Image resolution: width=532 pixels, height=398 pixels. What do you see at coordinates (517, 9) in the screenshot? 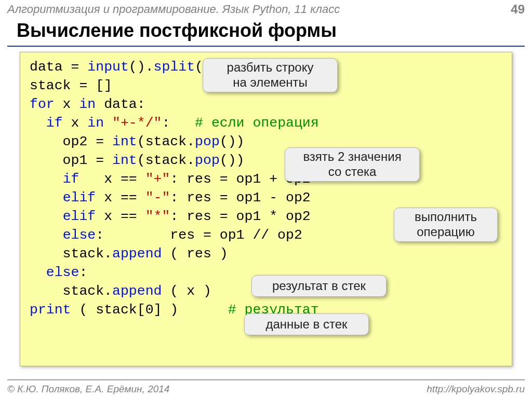
I see `page-number: 49` at bounding box center [517, 9].